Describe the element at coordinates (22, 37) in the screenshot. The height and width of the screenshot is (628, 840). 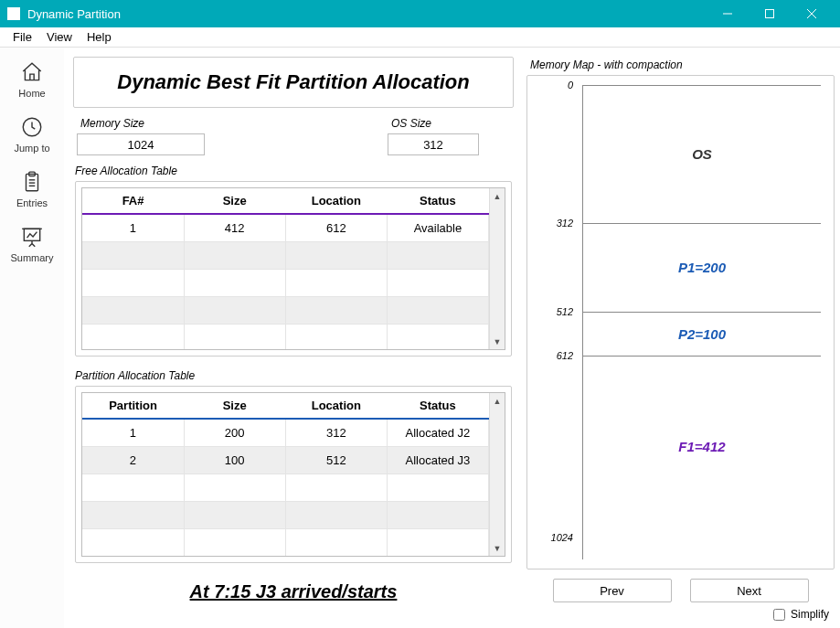
I see `menu-file: File` at that location.